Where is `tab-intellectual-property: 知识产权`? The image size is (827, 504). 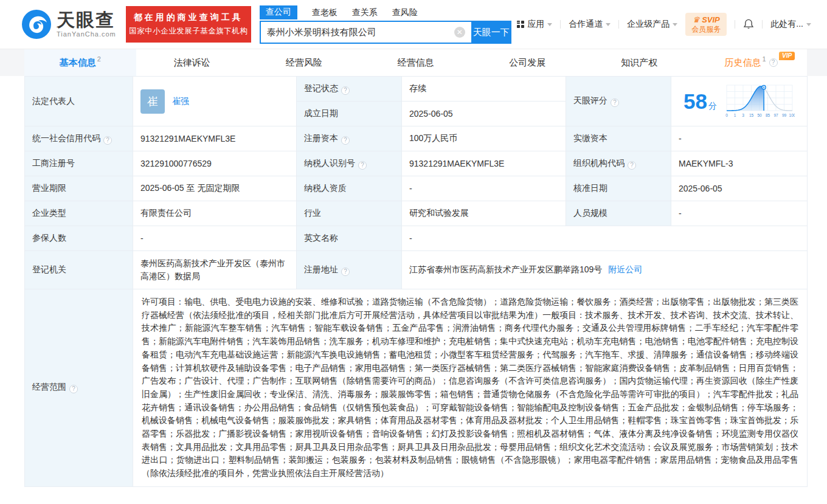
tab-intellectual-property: 知识产权 is located at coordinates (639, 63).